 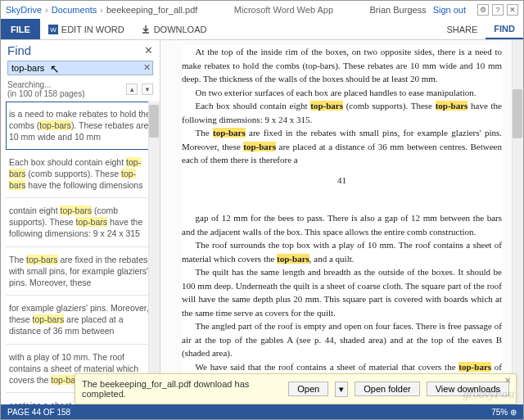 What do you see at coordinates (80, 223) in the screenshot?
I see `search-result: contain eight top-bars (comb supports). …` at bounding box center [80, 223].